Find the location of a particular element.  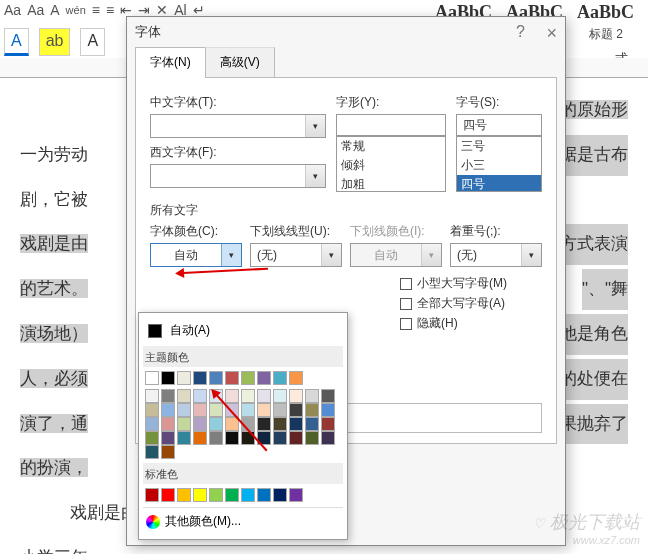

chinese-font-combo: ▾ is located at coordinates (238, 126).